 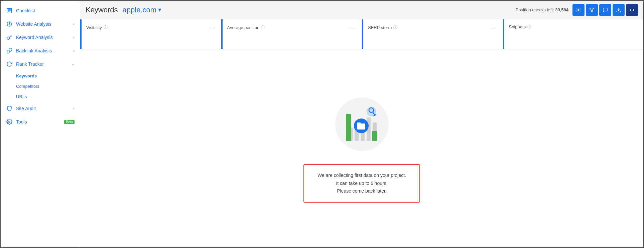 I want to click on stat-snippets: Snippets ⓘ, so click(x=573, y=34).